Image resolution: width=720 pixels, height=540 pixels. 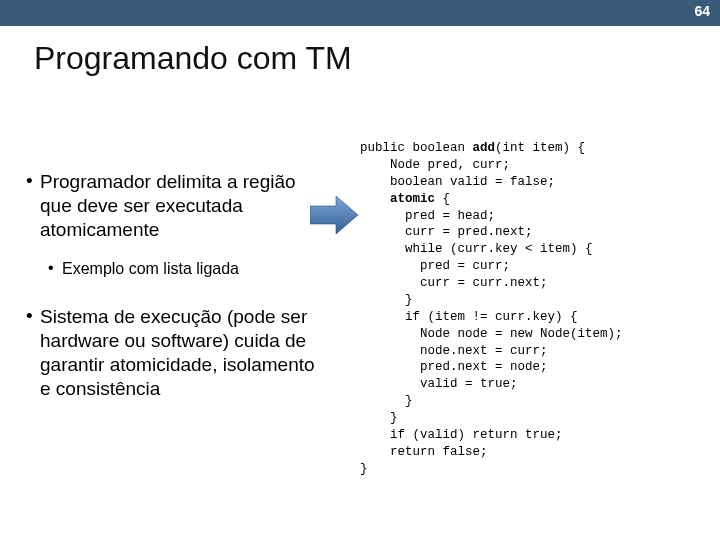 What do you see at coordinates (168, 206) in the screenshot?
I see `bullet-1-text: Programador delimita a região que deve s…` at bounding box center [168, 206].